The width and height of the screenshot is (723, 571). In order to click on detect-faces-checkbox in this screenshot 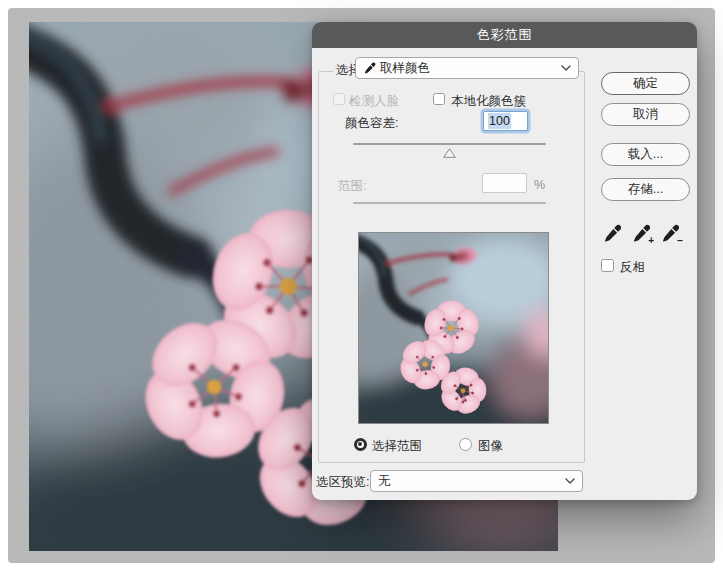, I will do `click(339, 99)`.